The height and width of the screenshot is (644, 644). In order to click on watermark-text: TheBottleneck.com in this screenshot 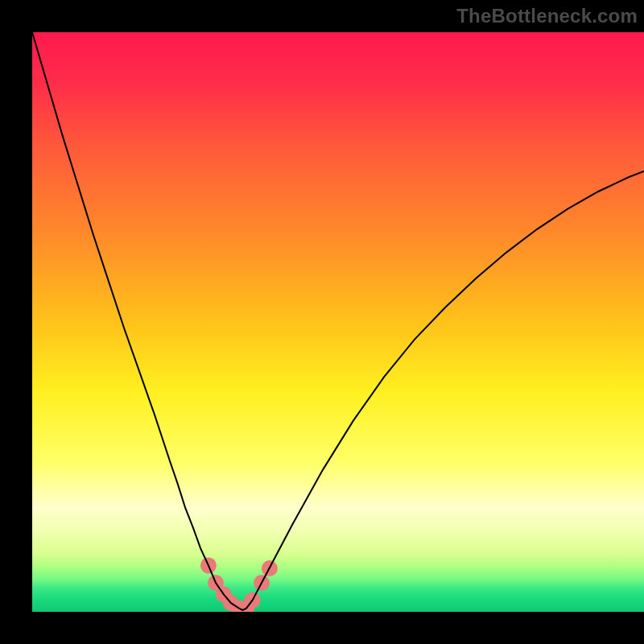, I will do `click(547, 16)`.